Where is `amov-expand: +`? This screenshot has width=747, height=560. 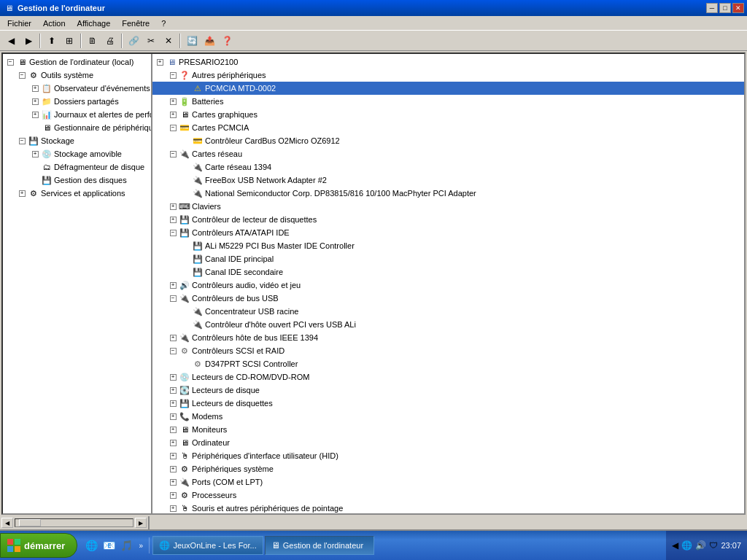 amov-expand: + is located at coordinates (35, 154).